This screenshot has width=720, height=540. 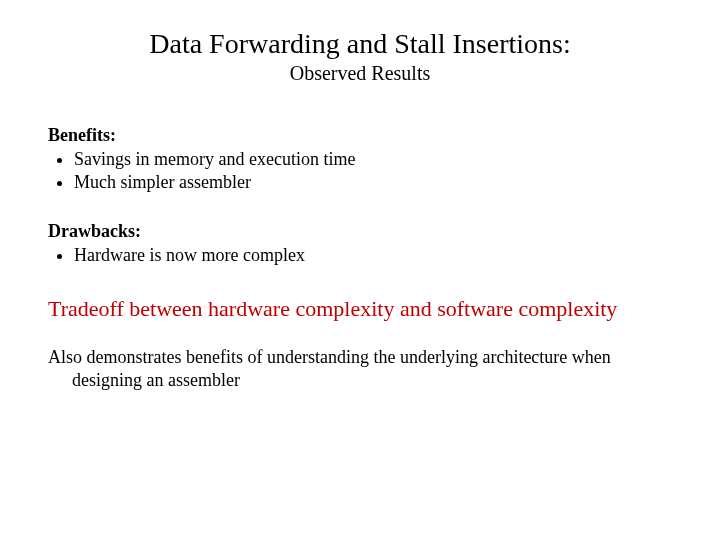 What do you see at coordinates (360, 309) in the screenshot?
I see `tradeoff-statement: Tradeoff between hardware complexity and…` at bounding box center [360, 309].